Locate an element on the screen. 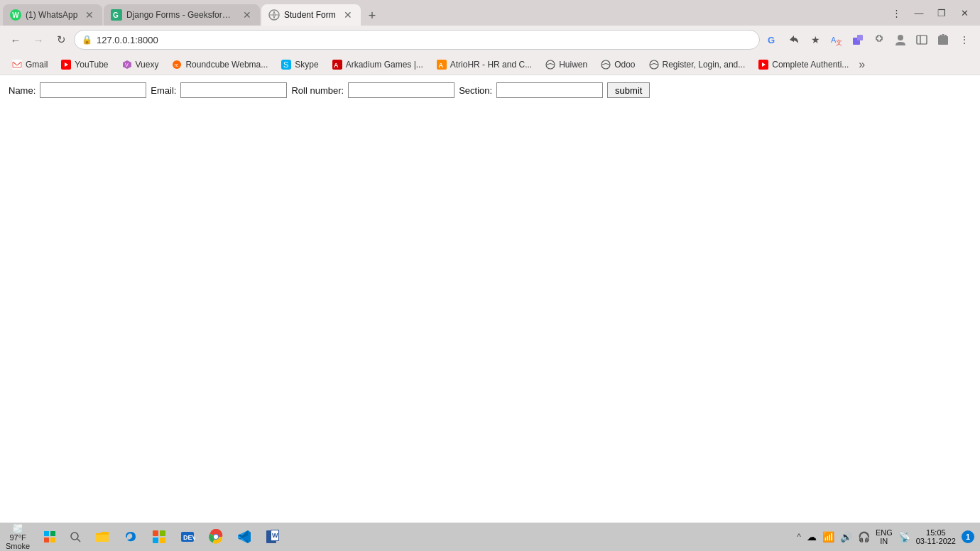 The height and width of the screenshot is (551, 980). address-bar: ← → ↻ 🔒 127.0.0.1:8000 G ★ A文 is located at coordinates (490, 40).